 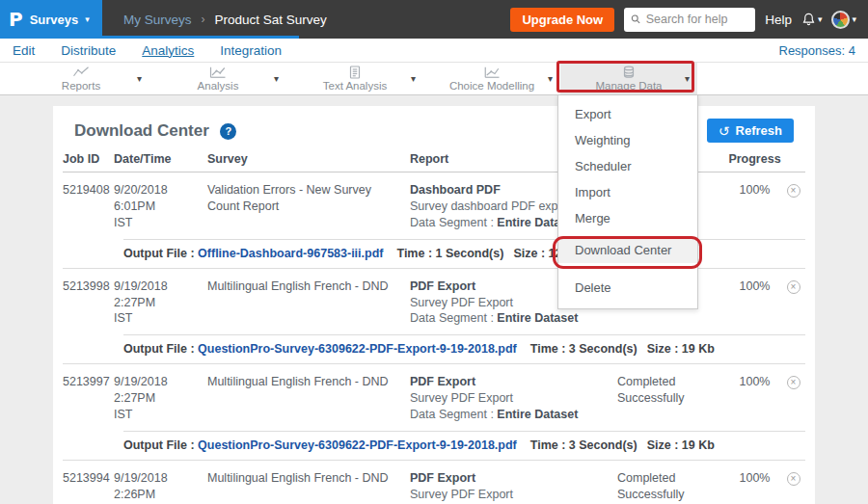 What do you see at coordinates (690, 19) in the screenshot?
I see `help-search-box` at bounding box center [690, 19].